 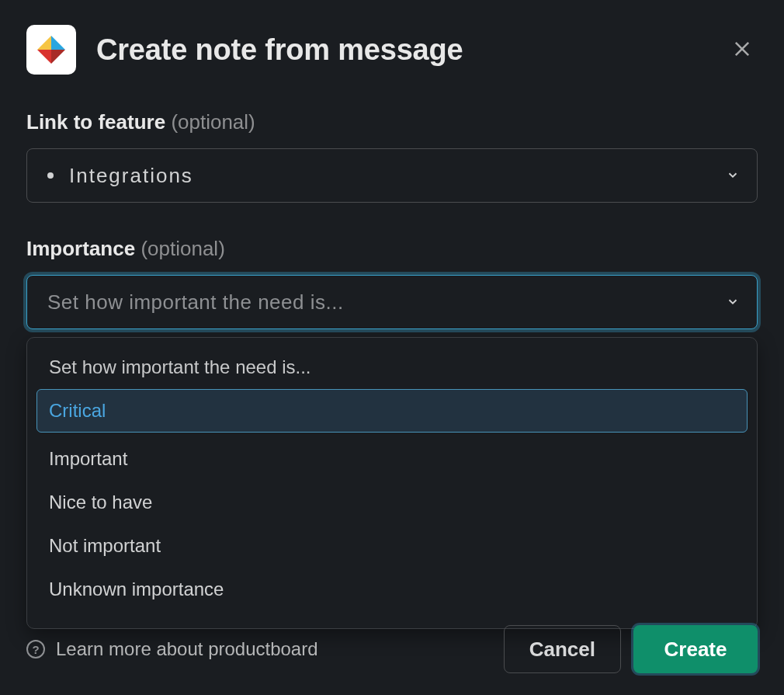 What do you see at coordinates (392, 123) in the screenshot?
I see `link-to-feature-label: Link to feature (optional)` at bounding box center [392, 123].